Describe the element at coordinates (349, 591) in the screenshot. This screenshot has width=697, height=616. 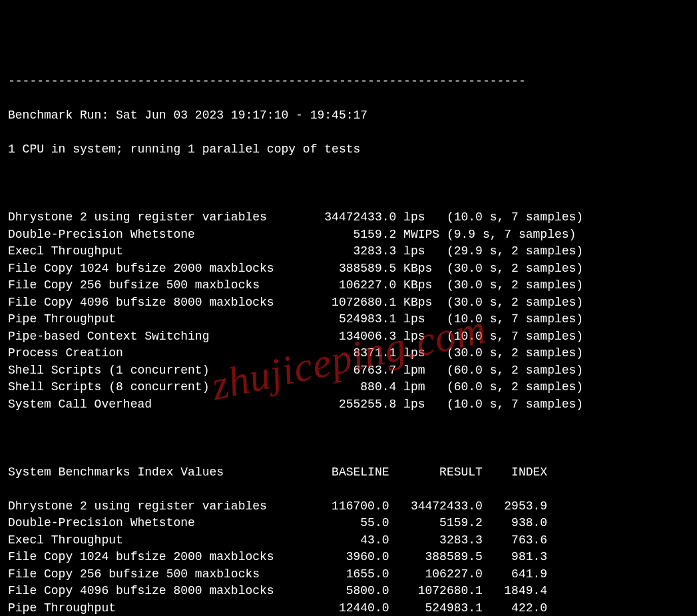
I see `index-row: File Copy 4096 bufsize 8000 maxblocks 58…` at that location.